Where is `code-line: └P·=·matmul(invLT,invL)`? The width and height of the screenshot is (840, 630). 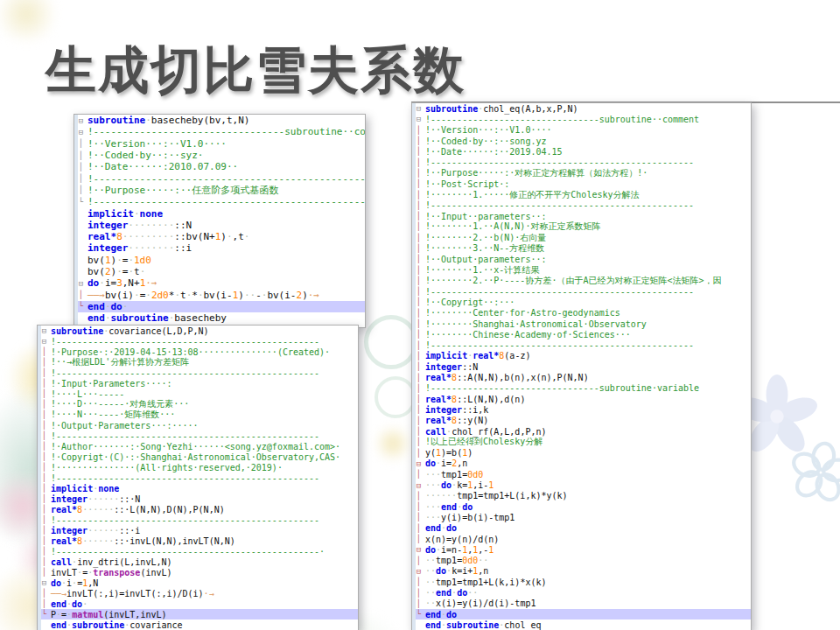
code-line: └P·=·matmul(invLT,invL) is located at coordinates (198, 614).